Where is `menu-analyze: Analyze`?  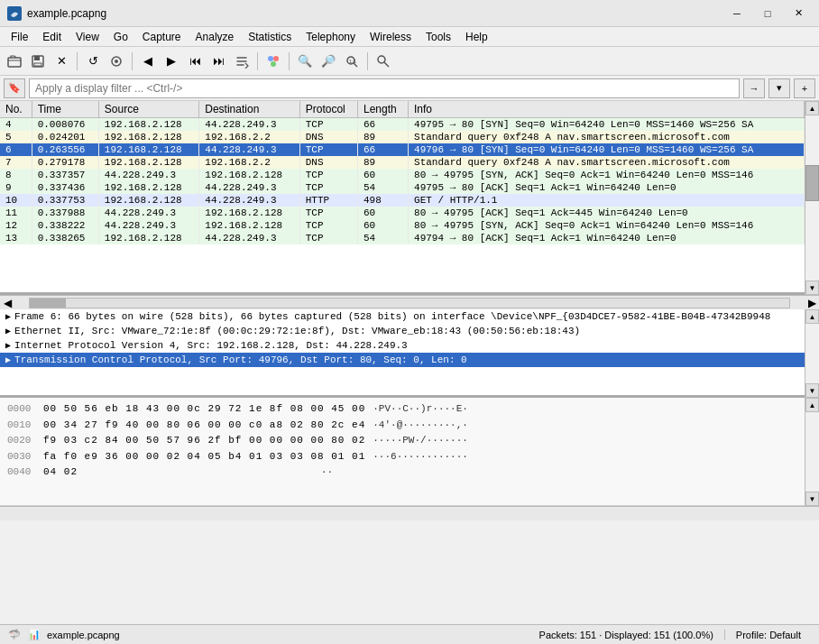
menu-analyze: Analyze is located at coordinates (215, 37).